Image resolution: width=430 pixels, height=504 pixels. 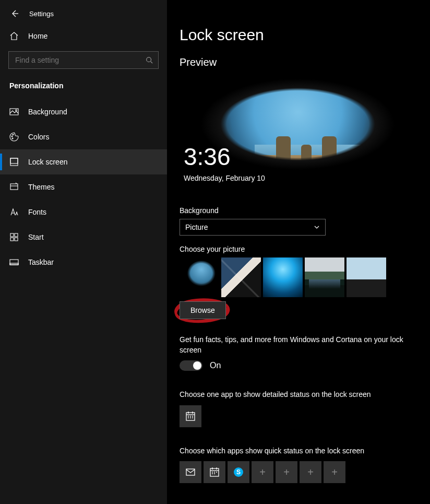 What do you see at coordinates (39, 137) in the screenshot?
I see `sidebar-item-label: Colors` at bounding box center [39, 137].